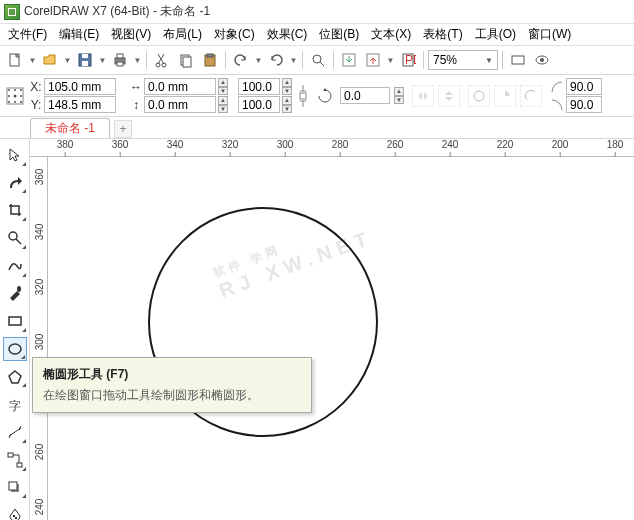  What do you see at coordinates (349, 60) in the screenshot?
I see `import-button` at bounding box center [349, 60].